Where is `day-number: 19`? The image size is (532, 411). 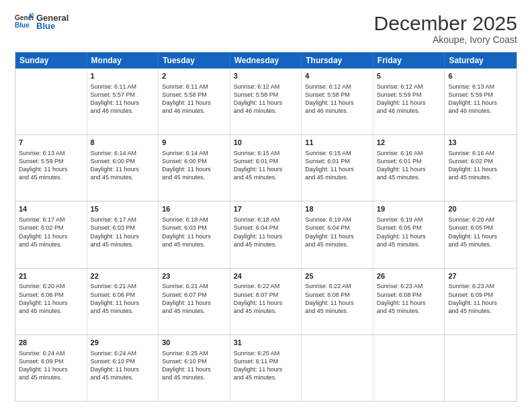
day-number: 19 is located at coordinates (409, 210).